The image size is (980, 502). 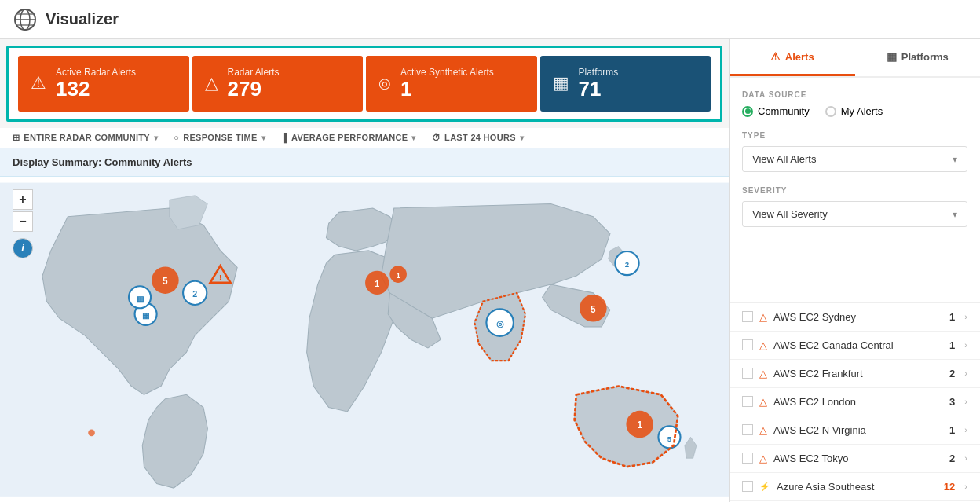 What do you see at coordinates (349, 137) in the screenshot?
I see `filter-avg-performance: ▐ AVERAGE PERFORMANCE ▾` at bounding box center [349, 137].